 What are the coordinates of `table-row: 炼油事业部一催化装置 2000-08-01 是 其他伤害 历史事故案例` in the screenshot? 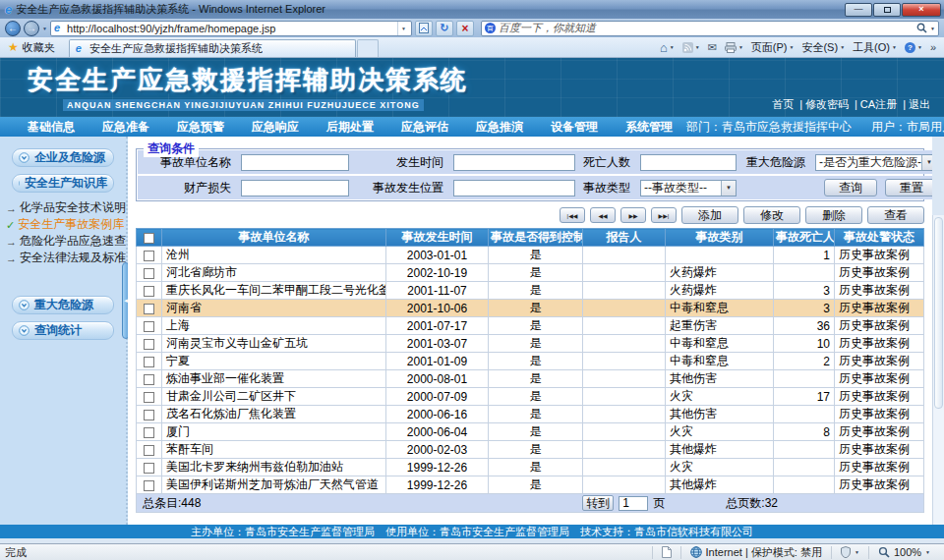 It's located at (531, 379).